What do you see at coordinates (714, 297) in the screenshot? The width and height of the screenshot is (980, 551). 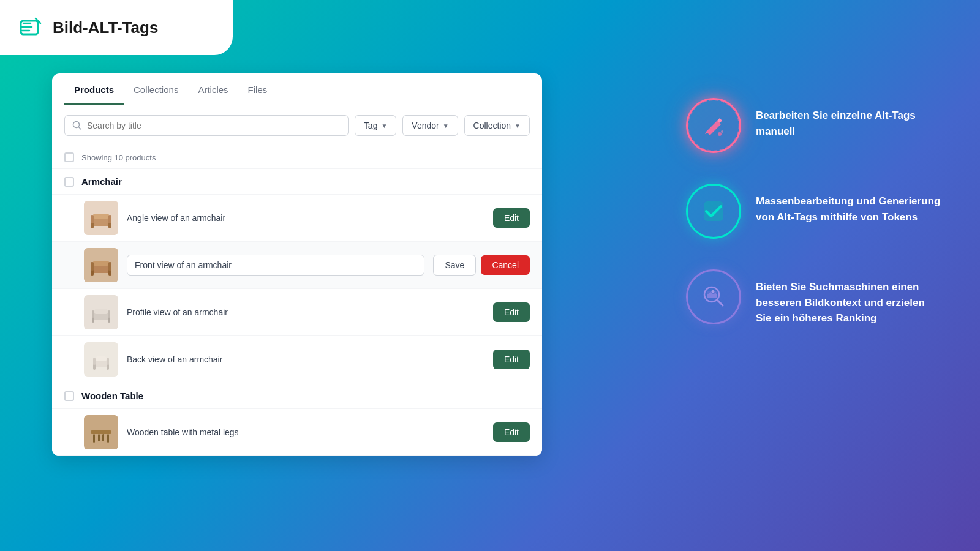 I see `feature-circle-seo` at bounding box center [714, 297].